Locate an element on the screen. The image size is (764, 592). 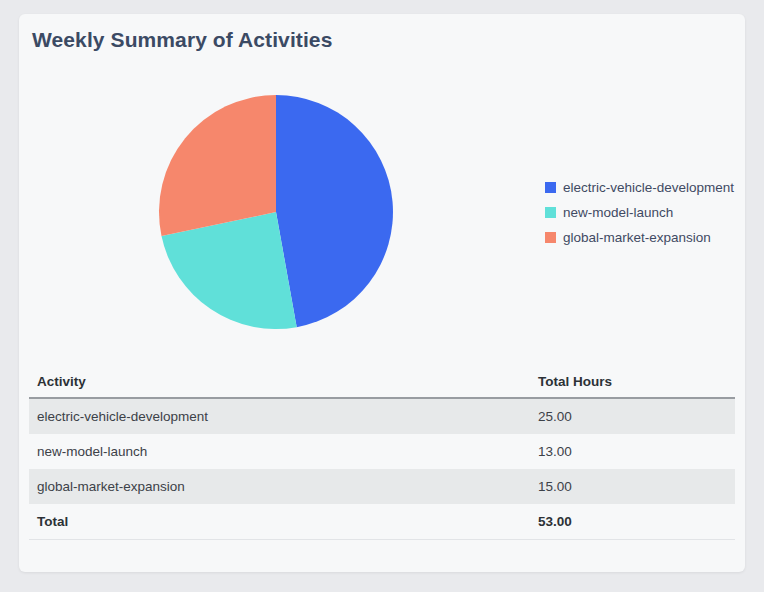
pie-chart-svg is located at coordinates (276, 212).